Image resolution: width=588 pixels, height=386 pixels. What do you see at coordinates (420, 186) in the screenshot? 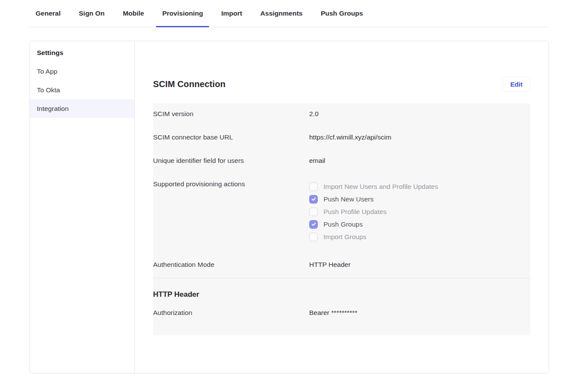
I see `checkbox-option: Import New Users and Profile Updates` at bounding box center [420, 186].